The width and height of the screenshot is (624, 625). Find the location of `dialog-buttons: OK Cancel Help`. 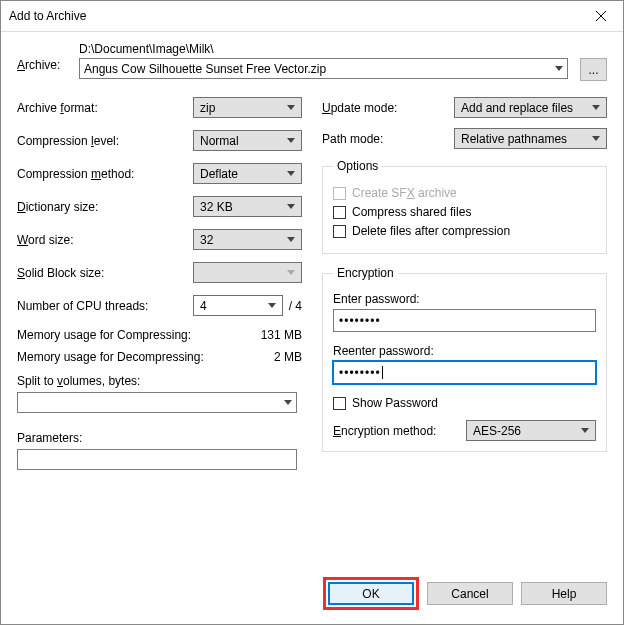

dialog-buttons: OK Cancel Help is located at coordinates (465, 594).